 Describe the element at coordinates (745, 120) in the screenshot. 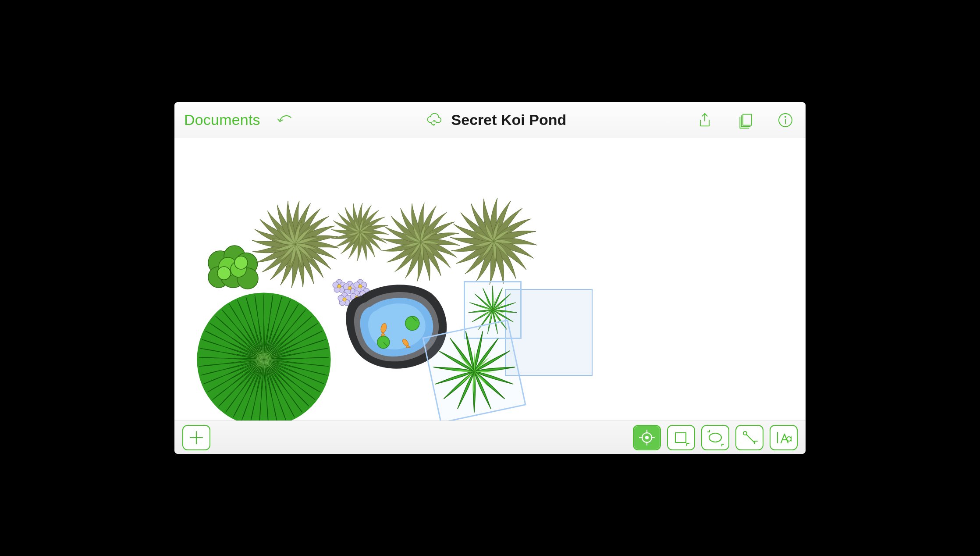

I see `top-toolbar-right` at that location.